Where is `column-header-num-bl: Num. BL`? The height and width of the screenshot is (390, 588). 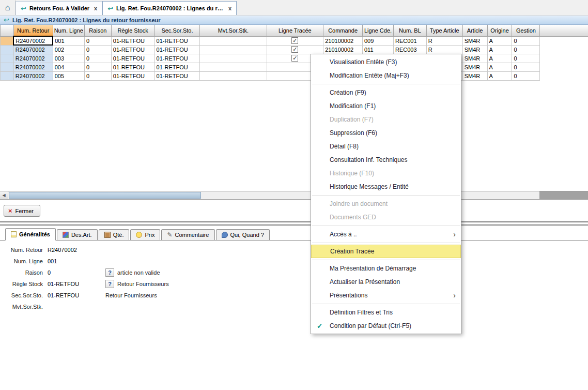
column-header-num-bl: Num. BL is located at coordinates (410, 31).